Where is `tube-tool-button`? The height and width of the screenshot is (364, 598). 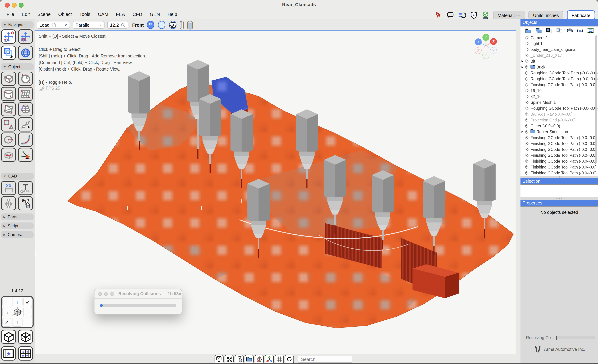
tube-tool-button is located at coordinates (8, 155).